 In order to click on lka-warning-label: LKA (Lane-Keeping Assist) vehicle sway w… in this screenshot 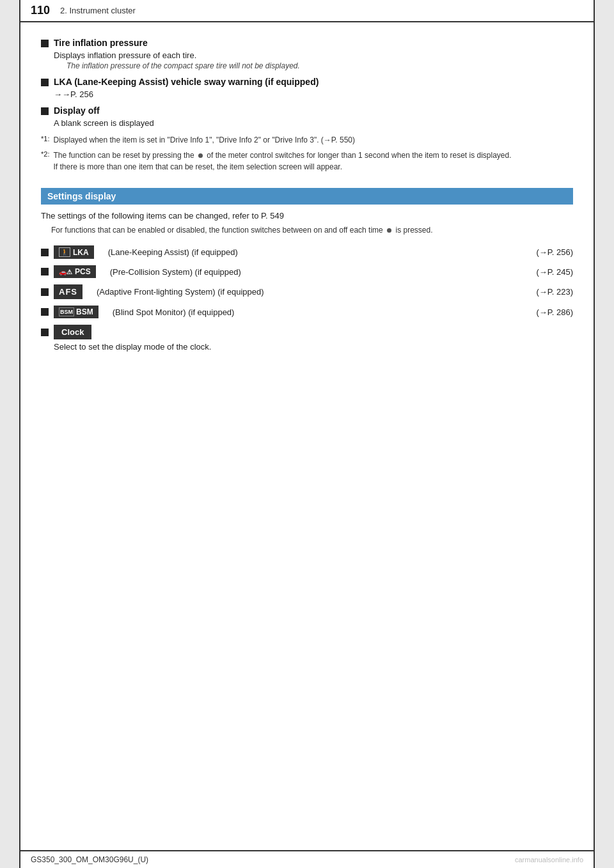, I will do `click(186, 82)`.